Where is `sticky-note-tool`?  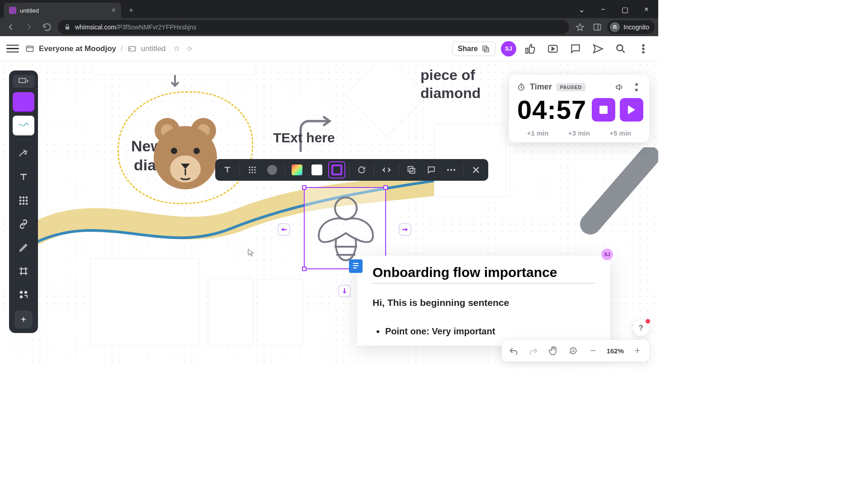 sticky-note-tool is located at coordinates (24, 102).